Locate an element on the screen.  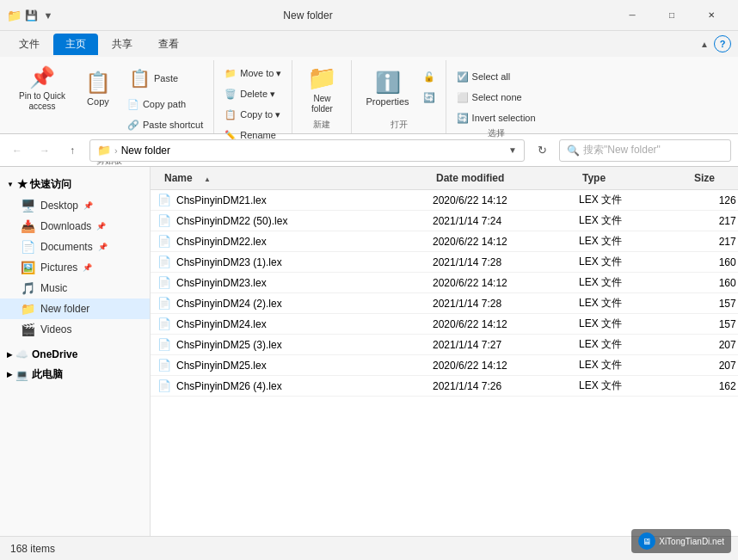
tab-file: 文件 is located at coordinates (29, 45).